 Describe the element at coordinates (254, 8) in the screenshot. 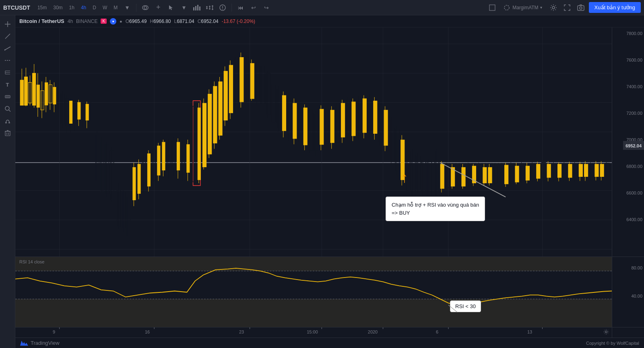

I see `undo-icon: ↩` at that location.